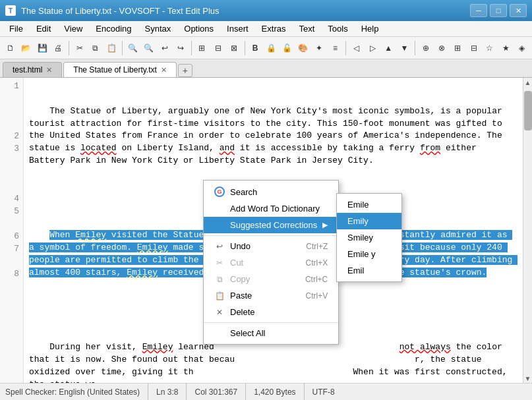 The image size is (532, 400). Describe the element at coordinates (489, 48) in the screenshot. I see `extra5: ☆` at that location.